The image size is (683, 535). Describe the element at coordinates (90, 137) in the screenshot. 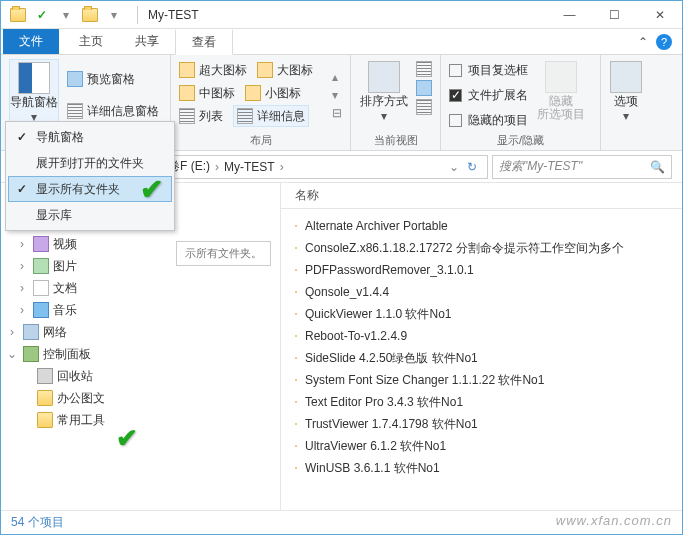

I see `dd-nav-pane: ✓导航窗格` at that location.